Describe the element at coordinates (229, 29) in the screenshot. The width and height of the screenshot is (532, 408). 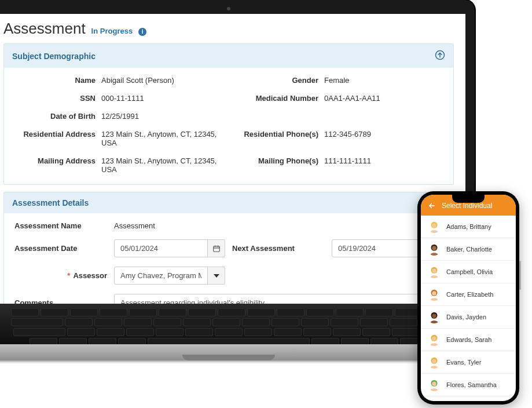
I see `page-title-row: Assessment In Progress i` at that location.